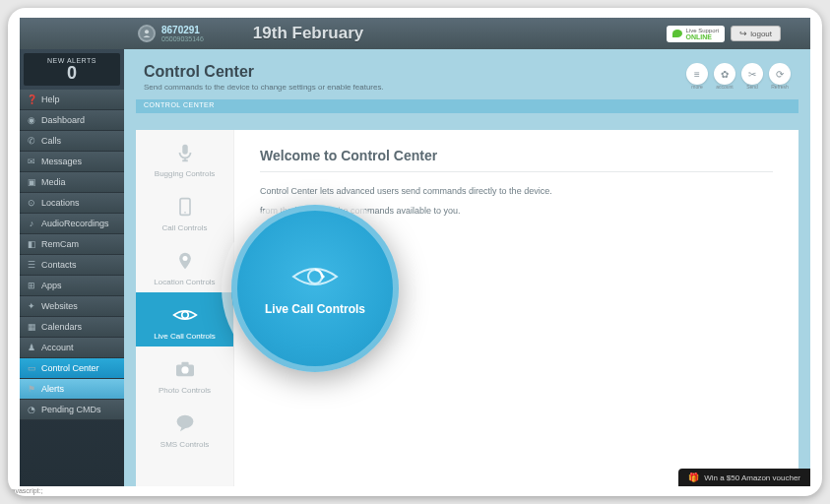 This screenshot has width=830, height=504. Describe the element at coordinates (780, 75) in the screenshot. I see `header-icon-glyph: ⟳` at that location.